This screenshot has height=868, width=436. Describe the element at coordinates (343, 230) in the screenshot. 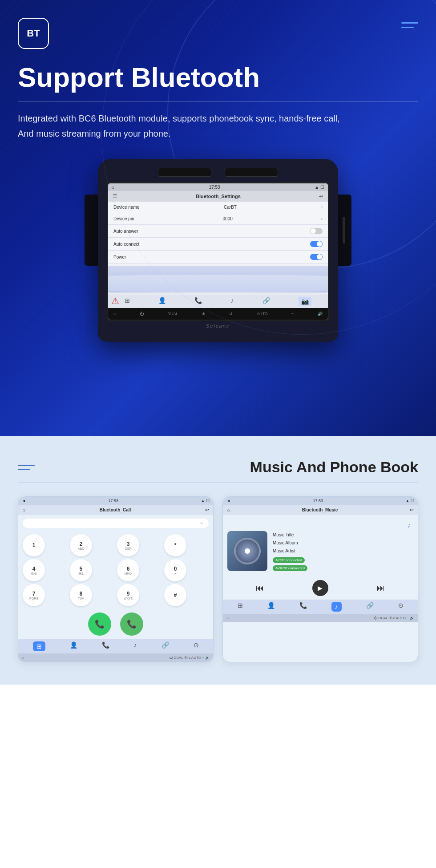

I see `car-side-right` at that location.